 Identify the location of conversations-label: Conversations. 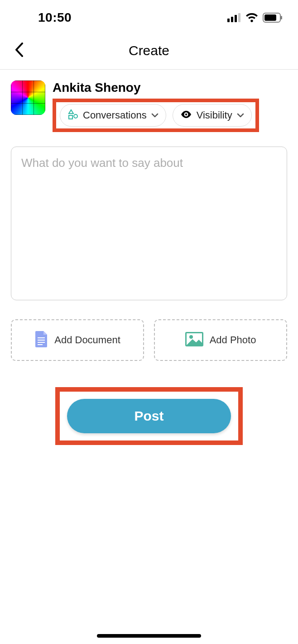
(115, 115).